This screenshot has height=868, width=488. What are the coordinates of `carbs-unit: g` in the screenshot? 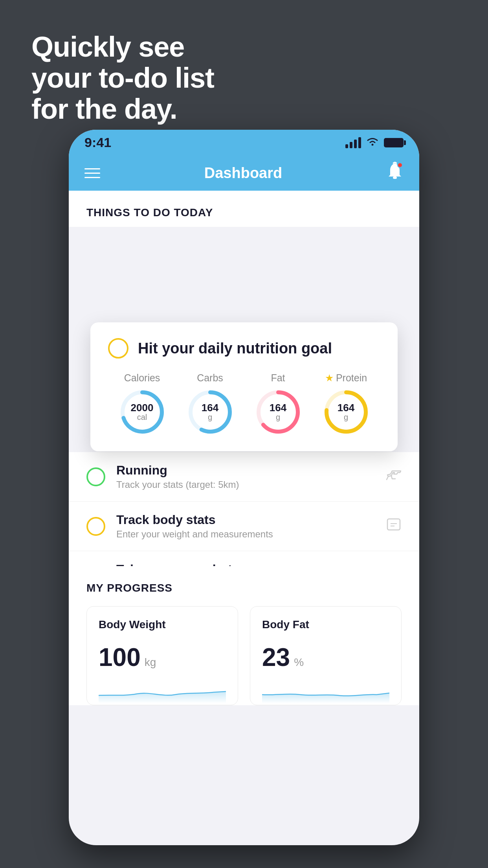 It's located at (210, 417).